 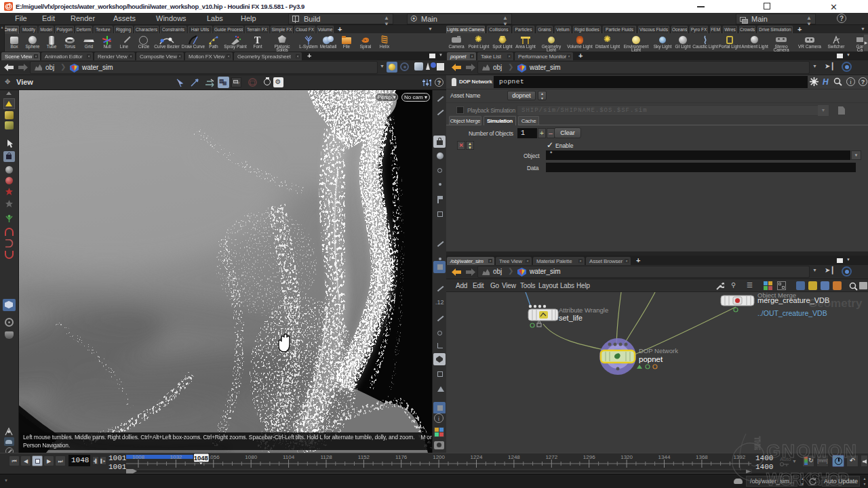 What do you see at coordinates (176, 457) in the screenshot?
I see `svg-text: 1032` at bounding box center [176, 457].